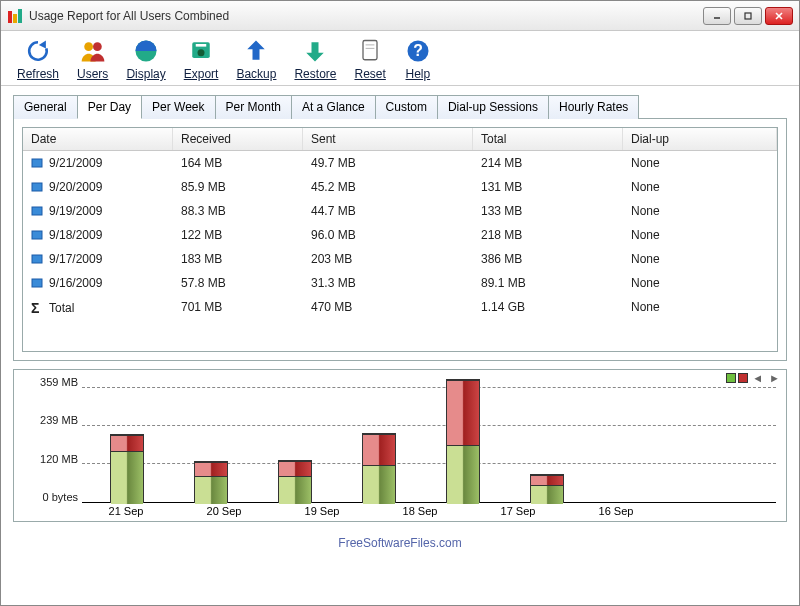 The width and height of the screenshot is (800, 606). What do you see at coordinates (400, 140) in the screenshot?
I see `table-header: DateReceivedSentTotalDial-up` at bounding box center [400, 140].